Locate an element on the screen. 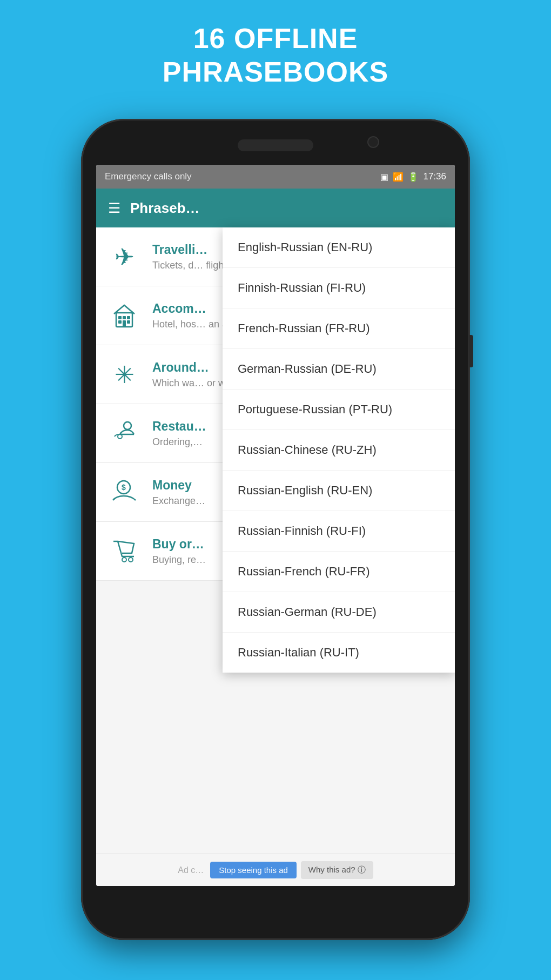  dropdown-item: French-Russian (FR-RU) is located at coordinates (339, 328).